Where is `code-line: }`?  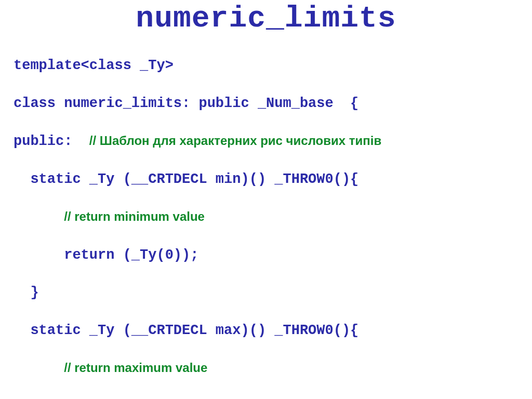
code-line: } is located at coordinates (273, 292).